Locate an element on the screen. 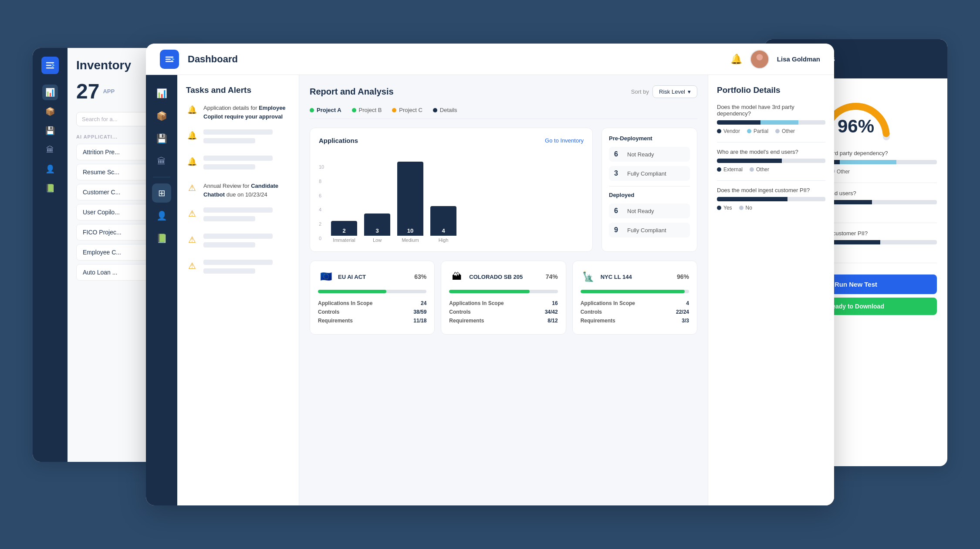 The image size is (980, 549). comp-bar-eu is located at coordinates (372, 291).